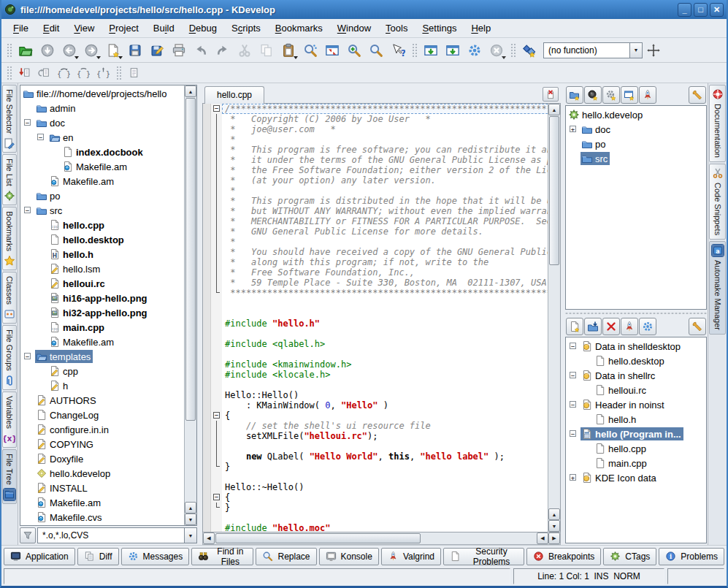  What do you see at coordinates (157, 50) in the screenshot?
I see `save-as-button` at bounding box center [157, 50].